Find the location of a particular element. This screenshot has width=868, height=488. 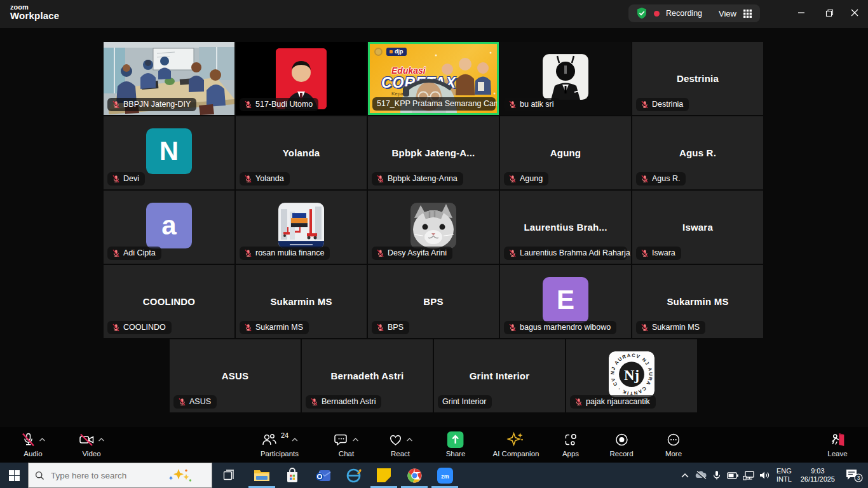

participant-tile-kpp-active-speaker: djp is located at coordinates (433, 79).